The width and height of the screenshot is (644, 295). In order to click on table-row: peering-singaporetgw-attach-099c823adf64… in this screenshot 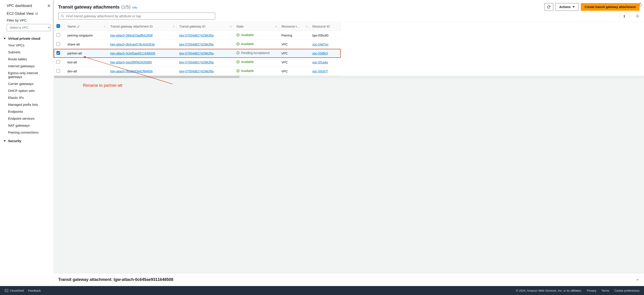, I will do `click(197, 36)`.